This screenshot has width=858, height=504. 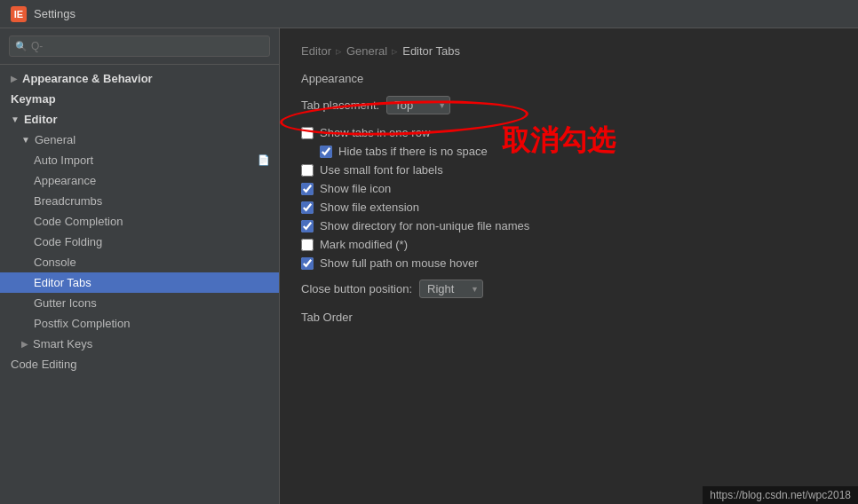 What do you see at coordinates (364, 245) in the screenshot?
I see `mark-modified-label: Mark modified (*)` at bounding box center [364, 245].